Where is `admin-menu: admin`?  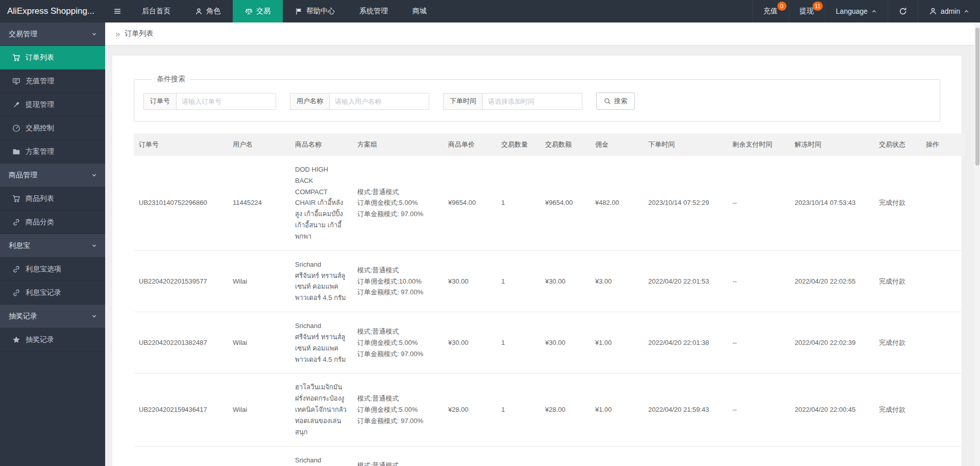 admin-menu: admin is located at coordinates (949, 11).